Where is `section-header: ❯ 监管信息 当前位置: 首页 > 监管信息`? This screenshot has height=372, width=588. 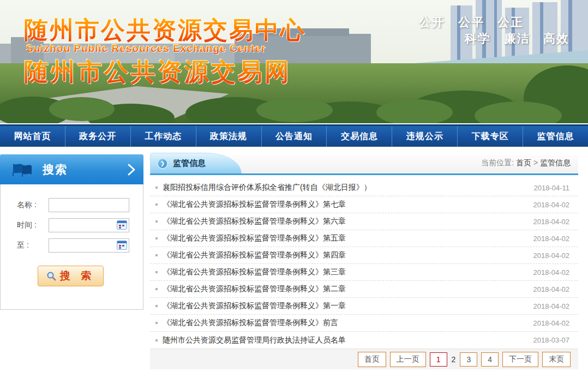
section-header: ❯ 监管信息 当前位置: 首页 > 监管信息 is located at coordinates (364, 165).